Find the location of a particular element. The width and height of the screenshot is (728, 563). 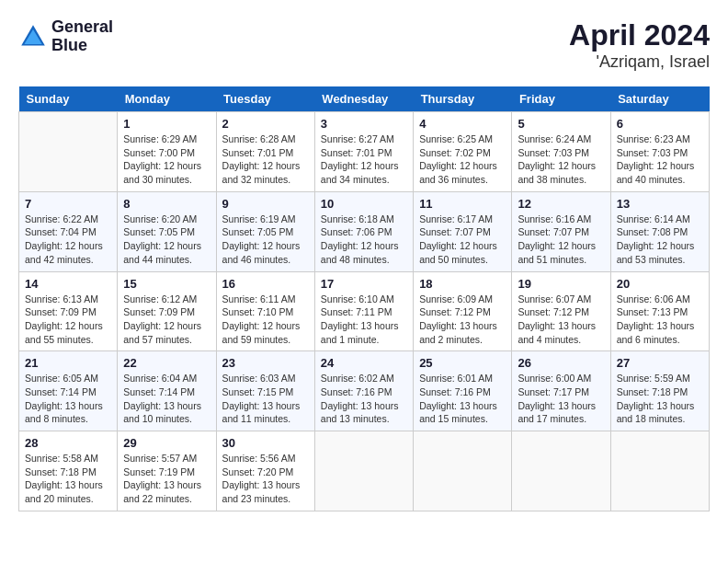

day-cell: 14 Sunrise: 6:13 AMSunset: 7:09 PMDaylig… is located at coordinates (68, 311).